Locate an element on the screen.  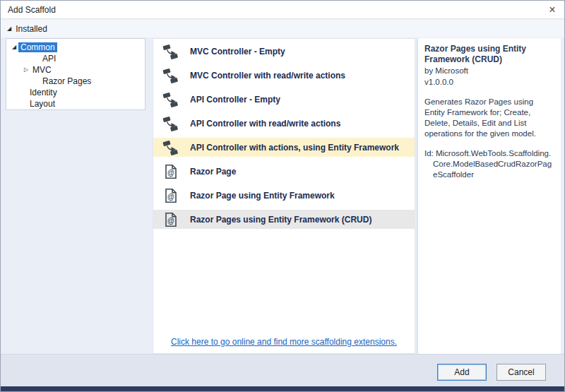
category-tree: ◢CommonAPI▷MVCRazor PagesIdentityLayout is located at coordinates (76, 74).